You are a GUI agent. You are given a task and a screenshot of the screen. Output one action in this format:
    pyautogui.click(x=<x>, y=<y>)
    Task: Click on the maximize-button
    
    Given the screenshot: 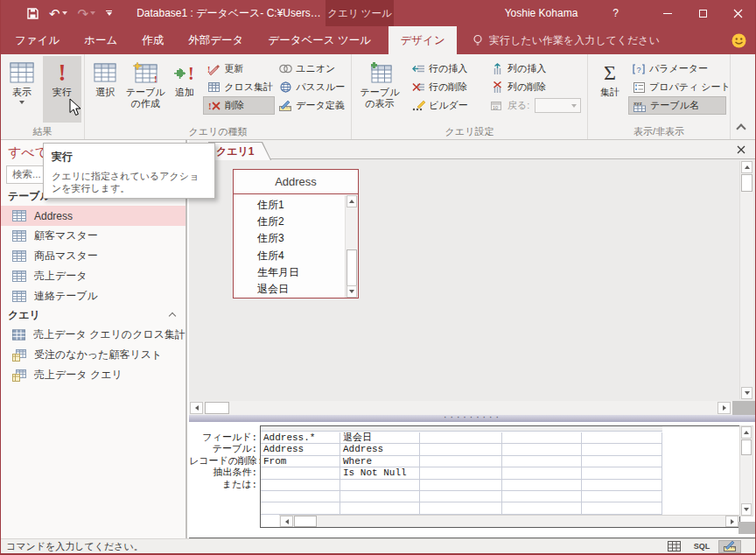 What is the action you would take?
    pyautogui.click(x=703, y=13)
    